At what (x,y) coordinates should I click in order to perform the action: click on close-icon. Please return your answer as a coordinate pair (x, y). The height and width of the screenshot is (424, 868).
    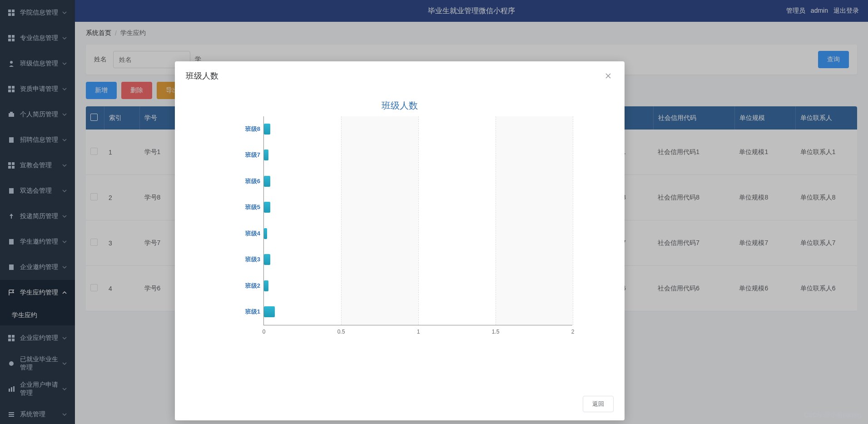
    Looking at the image, I should click on (608, 76).